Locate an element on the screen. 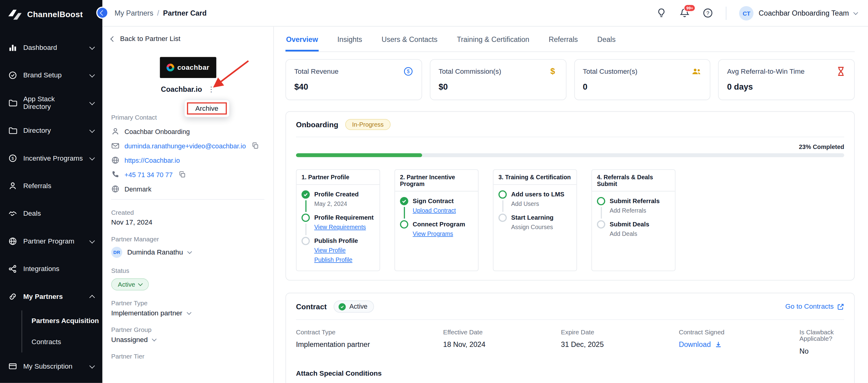 The width and height of the screenshot is (868, 383). status-badge: Active is located at coordinates (130, 285).